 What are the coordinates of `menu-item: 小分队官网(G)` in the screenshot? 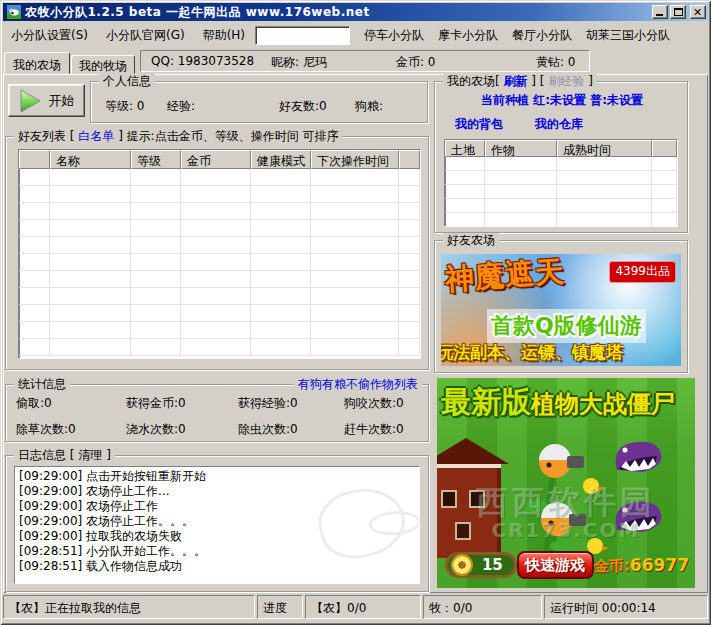 It's located at (146, 36).